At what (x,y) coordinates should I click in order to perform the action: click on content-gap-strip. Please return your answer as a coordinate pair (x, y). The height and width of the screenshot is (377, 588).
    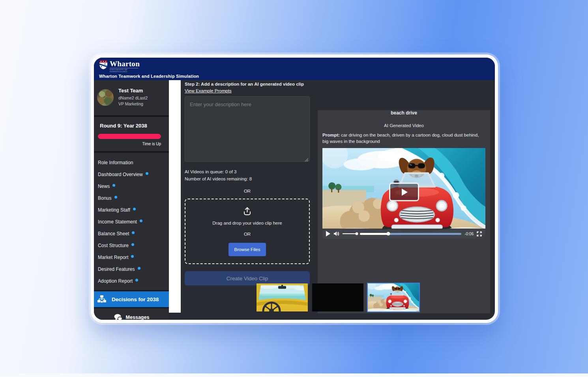
    Looking at the image, I should click on (175, 197).